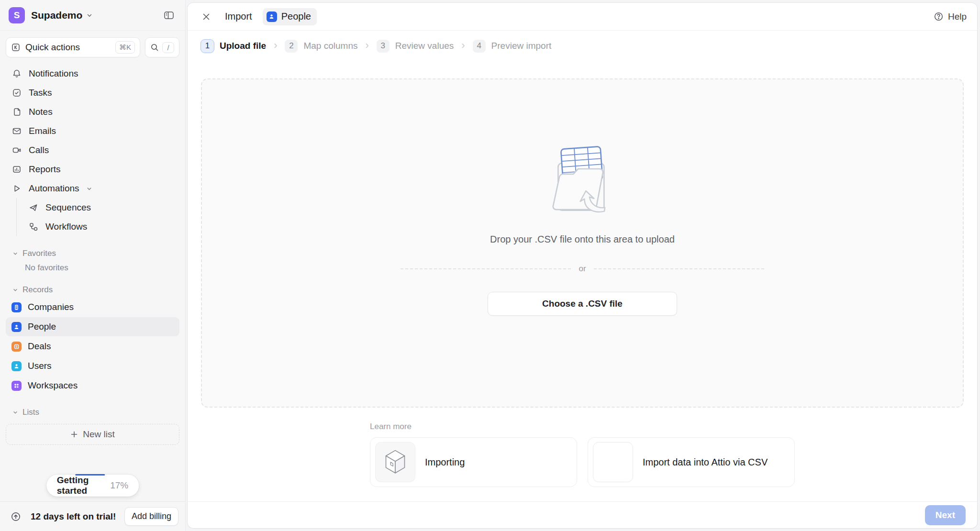 The width and height of the screenshot is (980, 531). Describe the element at coordinates (582, 454) in the screenshot. I see `learn-more-section: Learn more Importing Import` at that location.